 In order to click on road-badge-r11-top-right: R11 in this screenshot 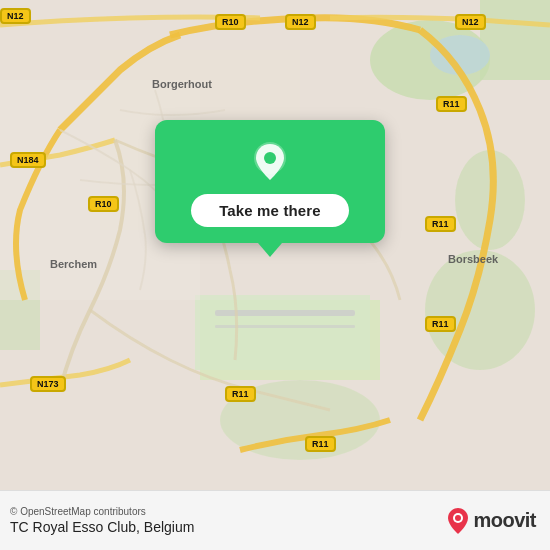, I will do `click(452, 104)`.